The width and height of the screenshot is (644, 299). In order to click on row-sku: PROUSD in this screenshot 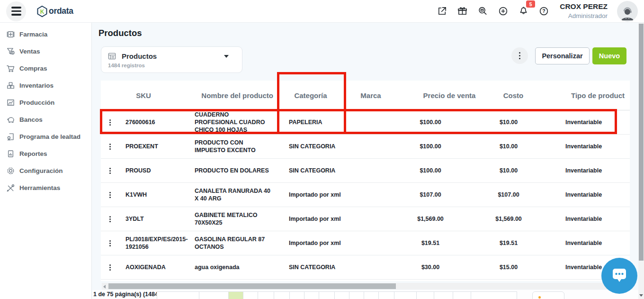, I will do `click(157, 171)`.